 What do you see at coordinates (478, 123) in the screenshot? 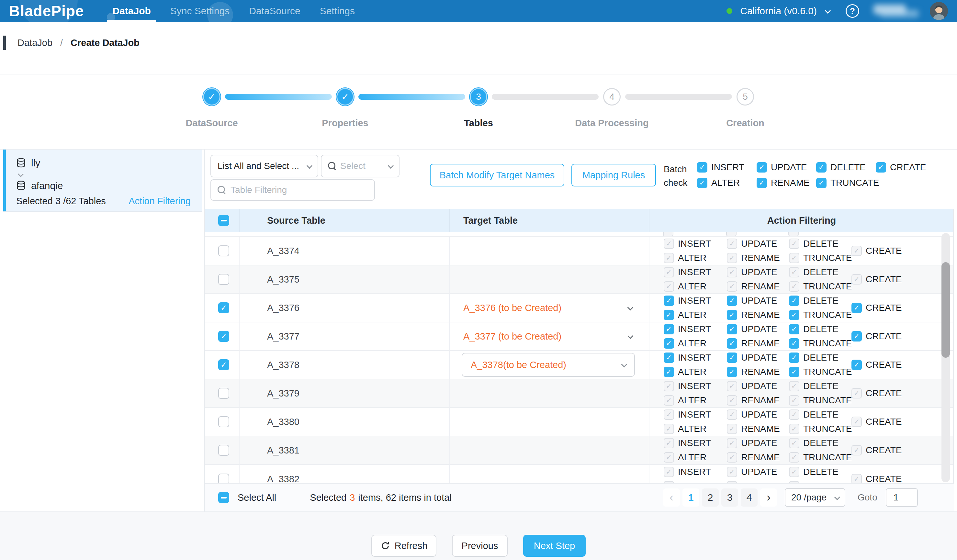
I see `step-label: Tables` at bounding box center [478, 123].